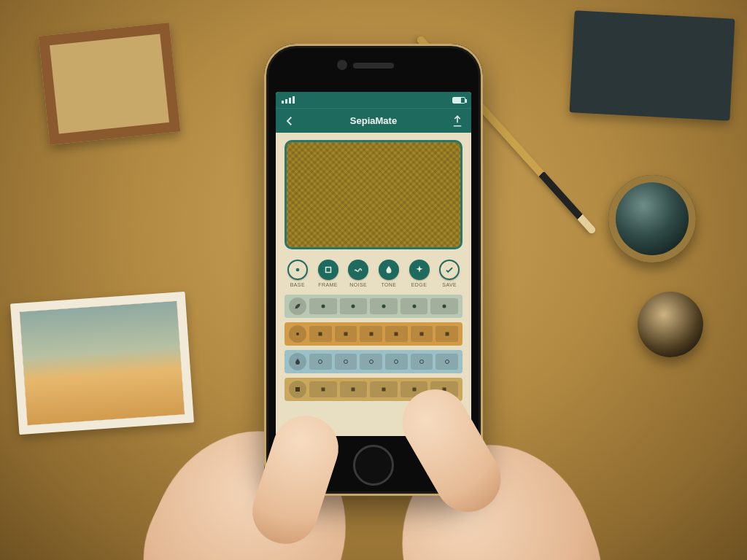 The width and height of the screenshot is (747, 560). Describe the element at coordinates (358, 284) in the screenshot. I see `chip-label: NOISE` at that location.